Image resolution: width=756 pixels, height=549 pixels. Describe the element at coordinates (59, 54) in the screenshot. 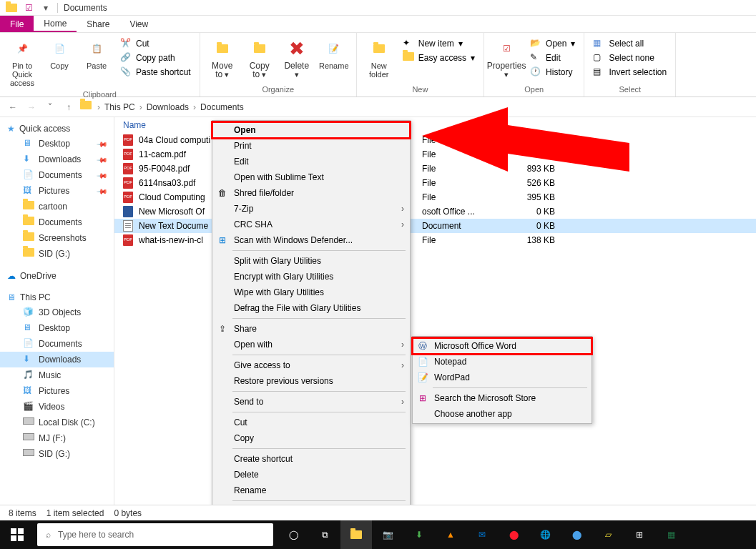

I see `copy-button: 📄Copy` at that location.